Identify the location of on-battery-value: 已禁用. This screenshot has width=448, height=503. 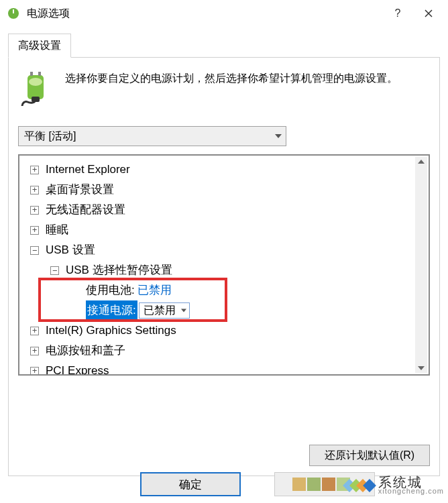
(154, 290).